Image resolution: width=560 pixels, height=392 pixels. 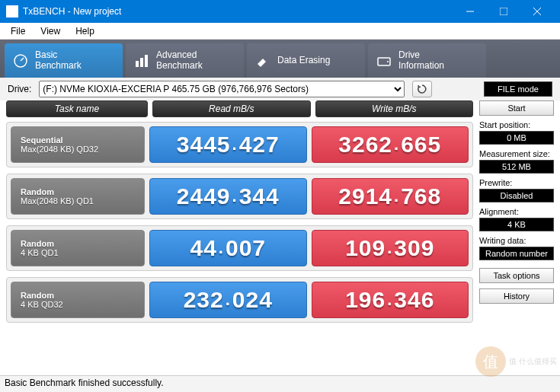 What do you see at coordinates (263, 61) in the screenshot?
I see `erase-icon` at bounding box center [263, 61].